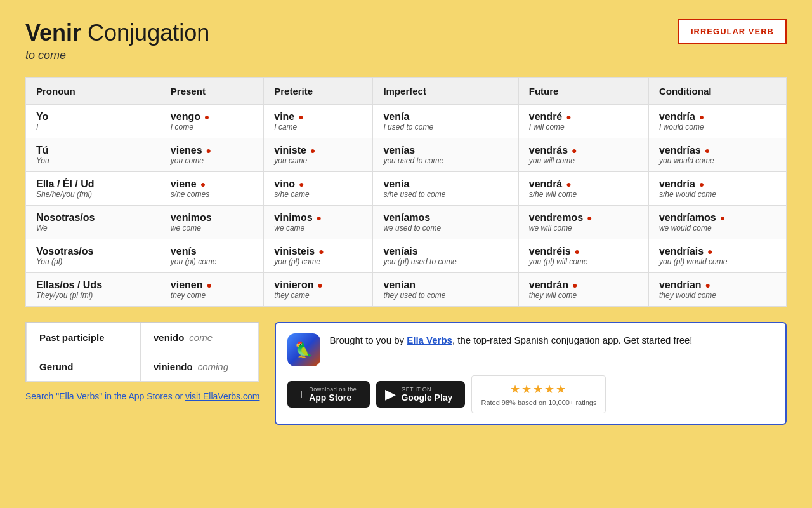 This screenshot has width=812, height=508. What do you see at coordinates (318, 290) in the screenshot?
I see `verb-cell: vinieron ●they came` at bounding box center [318, 290].